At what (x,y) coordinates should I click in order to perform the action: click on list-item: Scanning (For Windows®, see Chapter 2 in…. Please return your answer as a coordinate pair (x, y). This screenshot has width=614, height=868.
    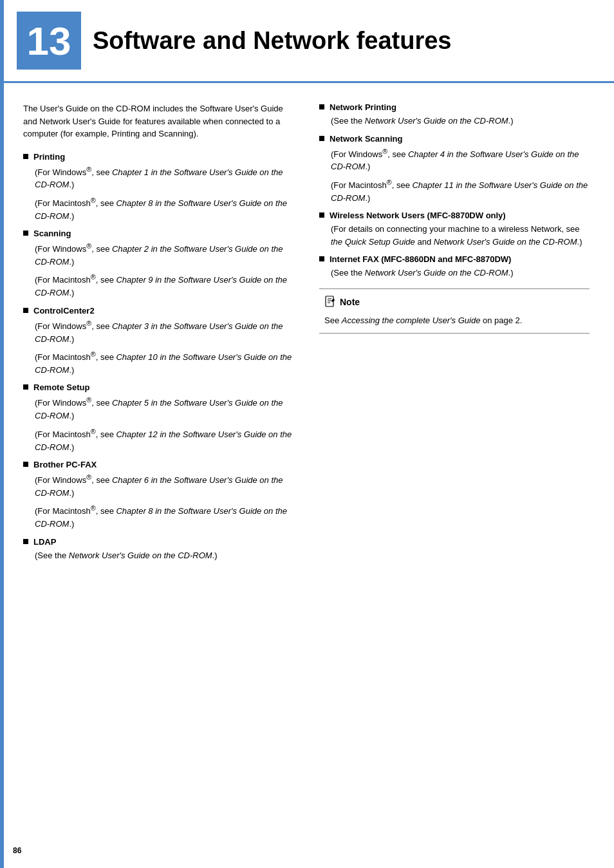
    Looking at the image, I should click on (158, 264).